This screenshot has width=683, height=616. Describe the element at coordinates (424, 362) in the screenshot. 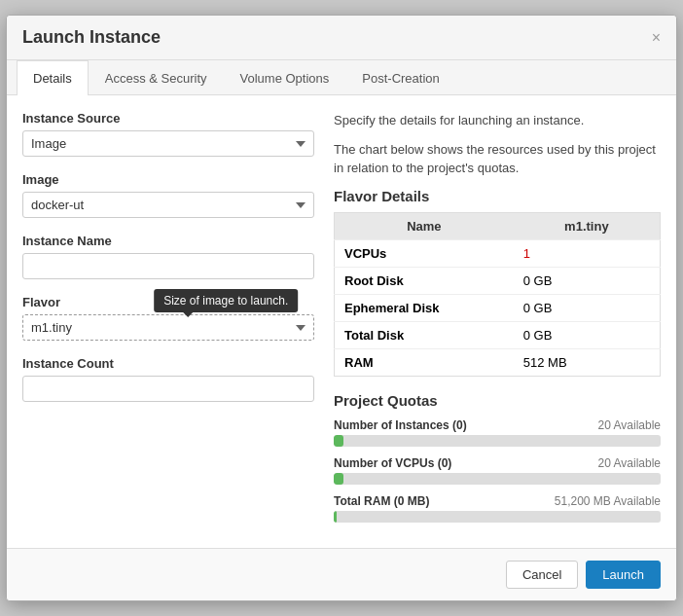

I see `flavor-row-label: RAM` at that location.